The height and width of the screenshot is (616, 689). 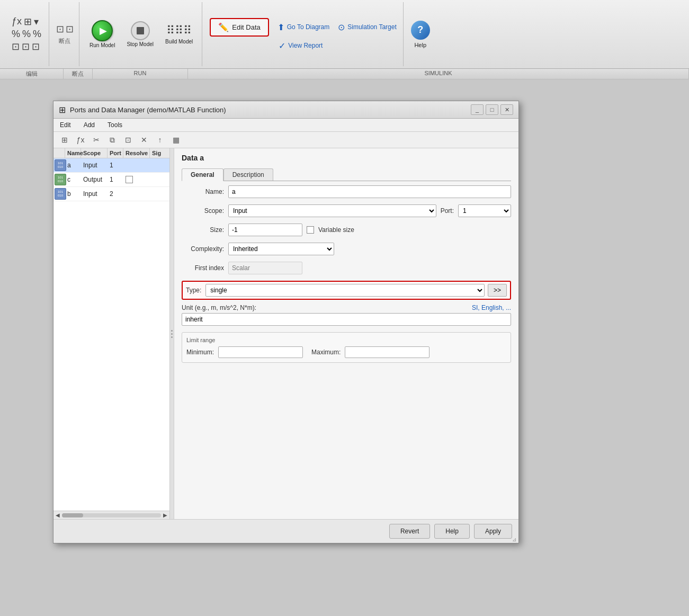 I want to click on maximum-input, so click(x=387, y=352).